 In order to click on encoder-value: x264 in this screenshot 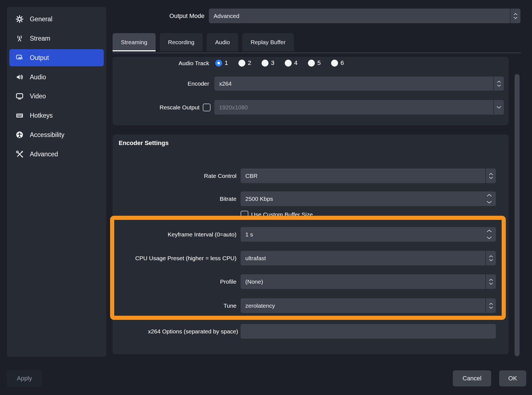, I will do `click(225, 84)`.